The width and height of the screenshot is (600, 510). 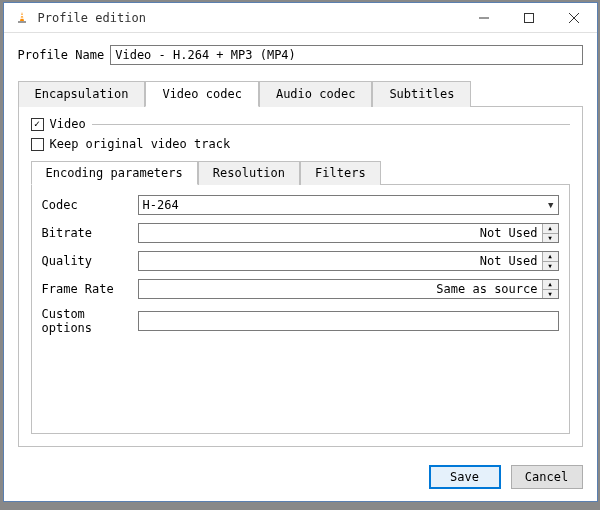 What do you see at coordinates (346, 205) in the screenshot?
I see `codec-value: H-264` at bounding box center [346, 205].